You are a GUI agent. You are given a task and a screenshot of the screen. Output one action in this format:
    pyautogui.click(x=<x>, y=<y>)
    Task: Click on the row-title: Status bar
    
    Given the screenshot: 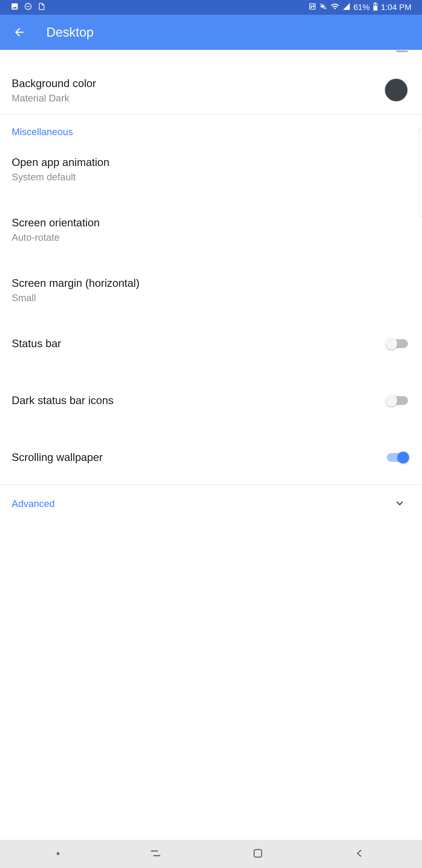 What is the action you would take?
    pyautogui.click(x=199, y=344)
    